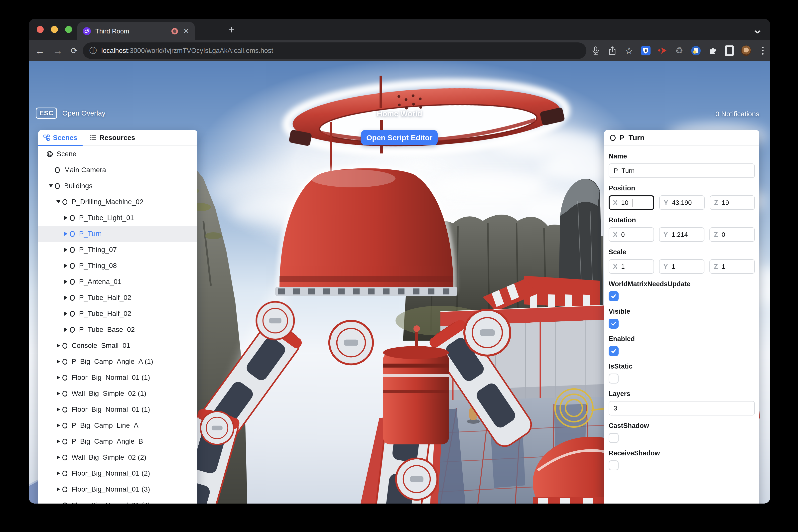 The image size is (798, 532). I want to click on new-tab-button: +, so click(231, 30).